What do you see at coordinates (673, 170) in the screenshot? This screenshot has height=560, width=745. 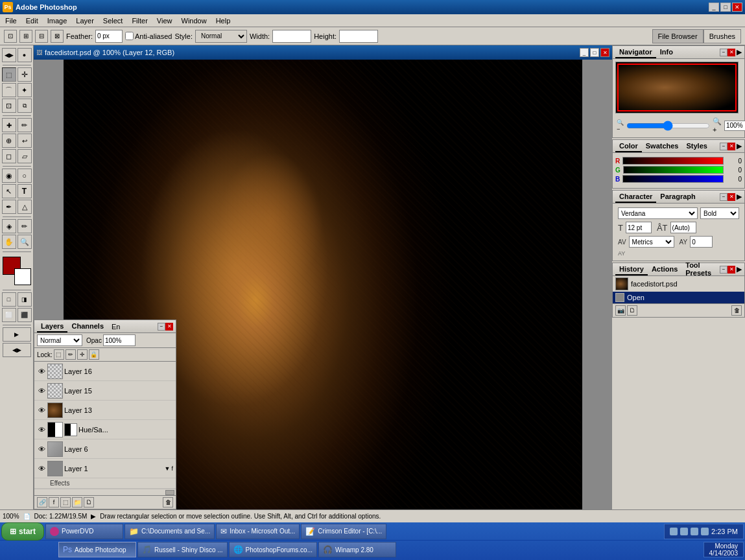 I see `green-bar` at bounding box center [673, 170].